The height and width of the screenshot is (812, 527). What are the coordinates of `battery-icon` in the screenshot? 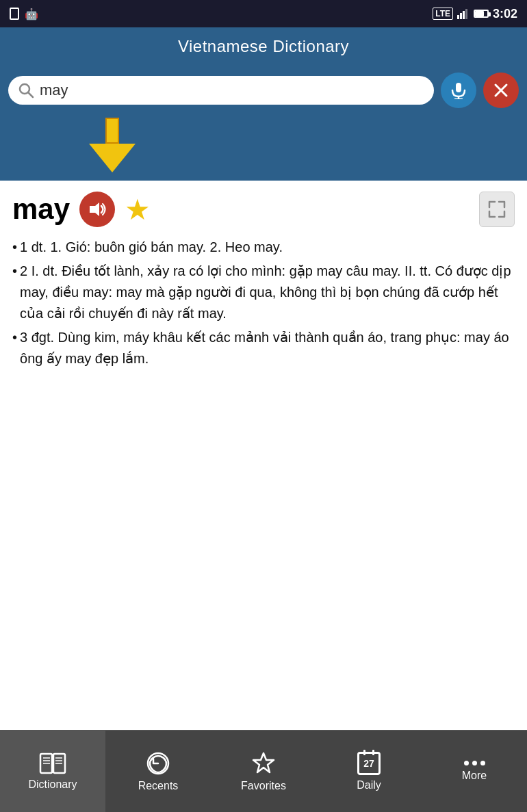 It's located at (481, 14).